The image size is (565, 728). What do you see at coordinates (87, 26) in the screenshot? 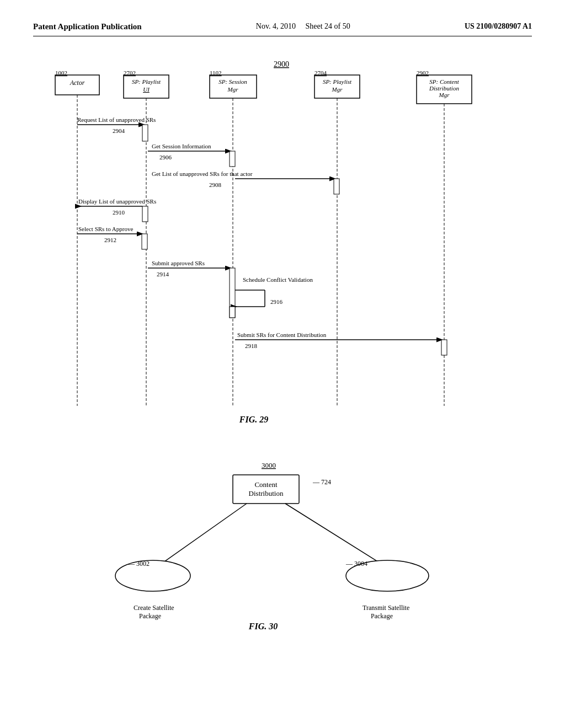
I see `header-left: Patent Application Publication` at bounding box center [87, 26].